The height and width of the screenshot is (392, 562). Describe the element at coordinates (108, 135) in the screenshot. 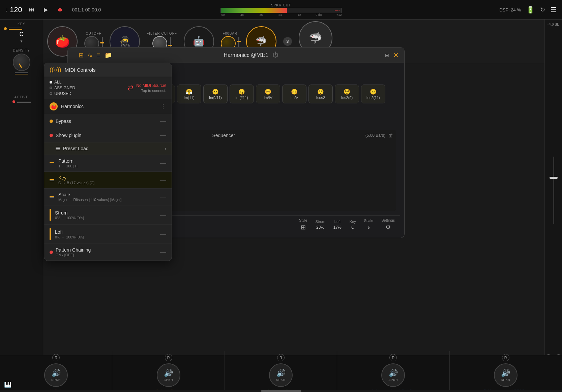

I see `show-plugin-col: Show plugin` at that location.